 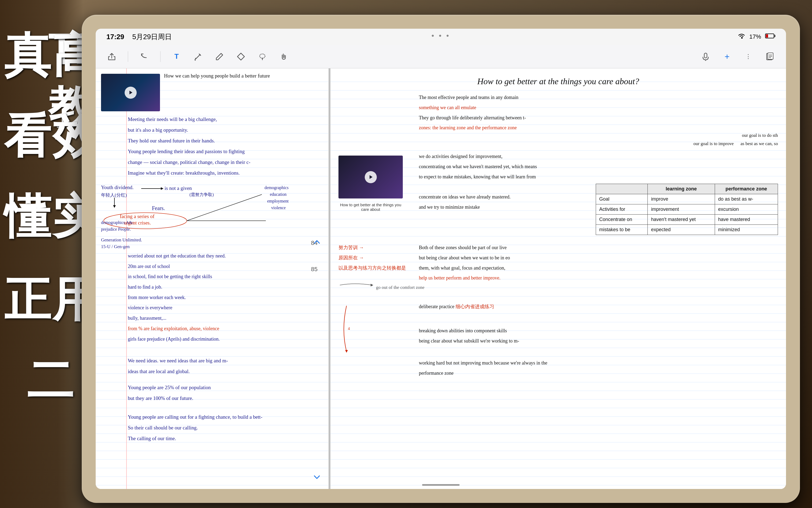 I want to click on table-cell-goal-label: Goal, so click(x=622, y=199).